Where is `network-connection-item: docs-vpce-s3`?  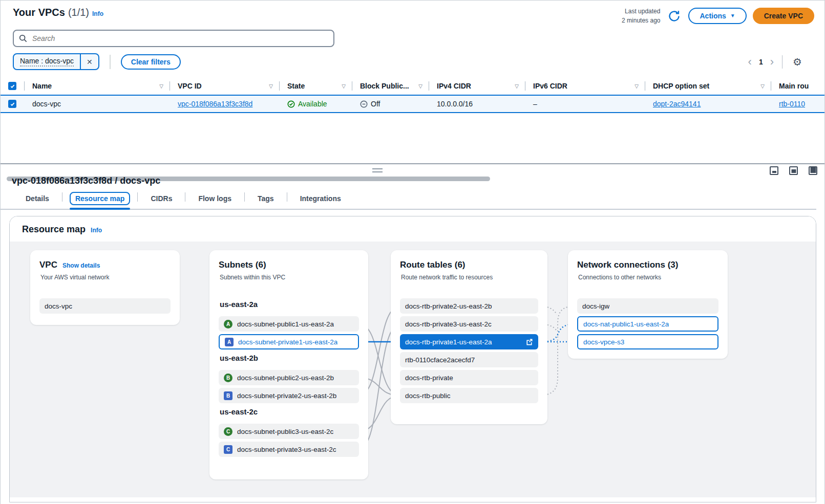
network-connection-item: docs-vpce-s3 is located at coordinates (648, 342).